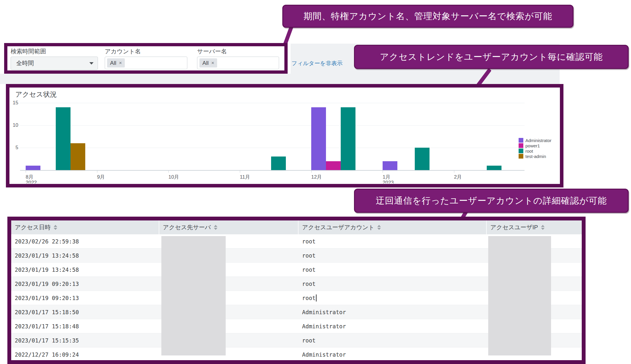  What do you see at coordinates (187, 228) in the screenshot?
I see `column-header-label: アクセス先サーバ` at bounding box center [187, 228].